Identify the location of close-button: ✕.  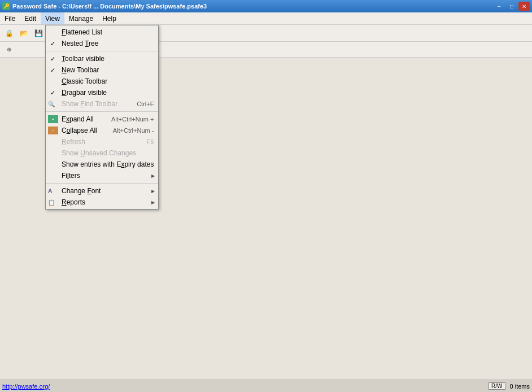
(524, 6).